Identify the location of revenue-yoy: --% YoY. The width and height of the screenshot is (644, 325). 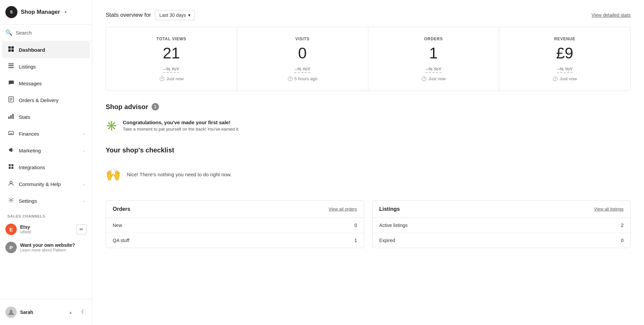
(565, 70).